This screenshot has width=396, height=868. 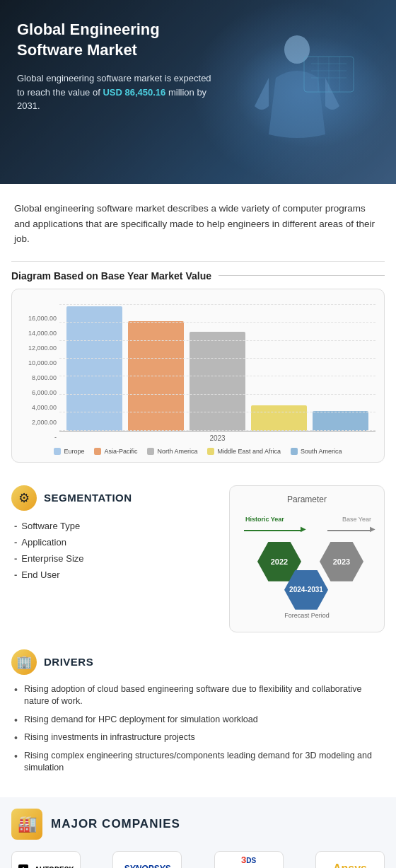 What do you see at coordinates (249, 860) in the screenshot?
I see `dassault-logo: 3DS DASSAULT SYSTÈMES` at bounding box center [249, 860].